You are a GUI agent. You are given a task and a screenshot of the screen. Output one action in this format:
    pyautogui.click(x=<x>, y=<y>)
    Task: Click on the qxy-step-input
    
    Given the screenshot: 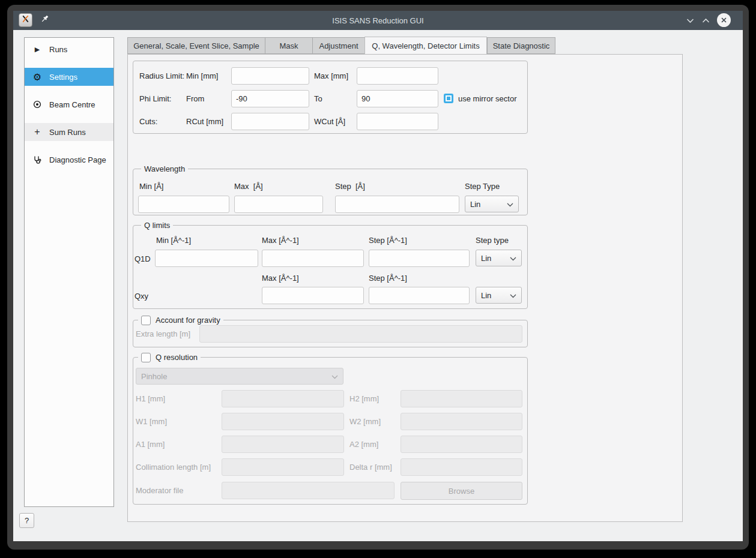 What is the action you would take?
    pyautogui.click(x=419, y=295)
    